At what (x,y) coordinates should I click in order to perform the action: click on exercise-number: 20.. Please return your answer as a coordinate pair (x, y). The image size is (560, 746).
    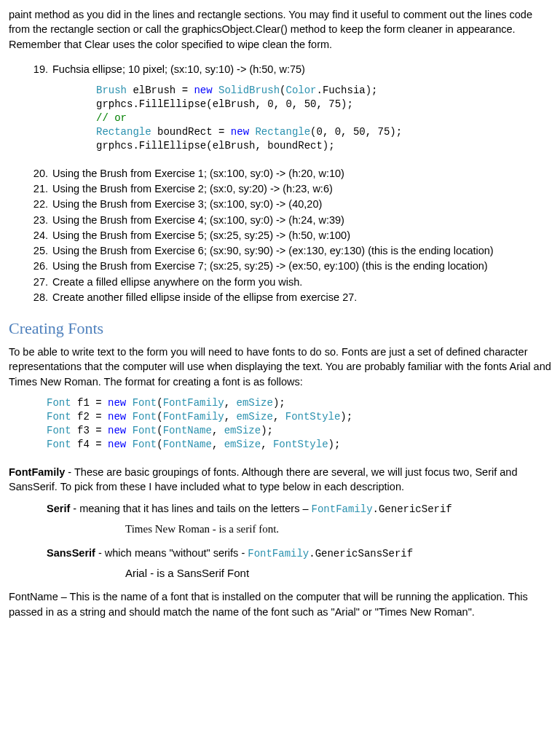
    Looking at the image, I should click on (41, 173).